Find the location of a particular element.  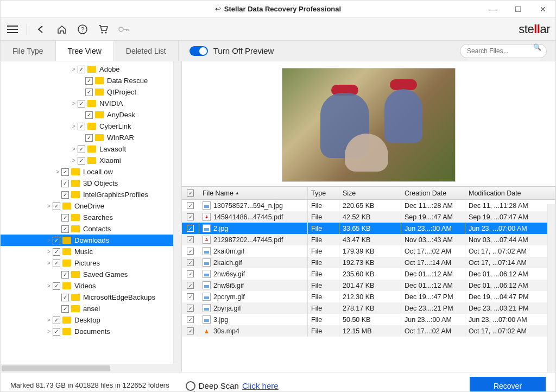

tab-deleted-list: Deleted List is located at coordinates (147, 51).